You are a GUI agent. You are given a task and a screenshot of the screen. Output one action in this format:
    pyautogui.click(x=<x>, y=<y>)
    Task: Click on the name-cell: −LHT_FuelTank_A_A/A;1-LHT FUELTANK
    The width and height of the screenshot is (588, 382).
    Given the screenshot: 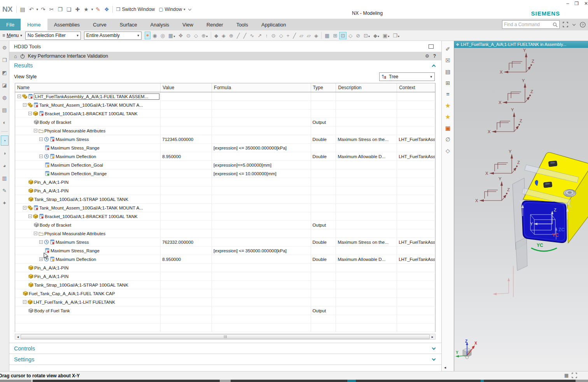 What is the action you would take?
    pyautogui.click(x=88, y=302)
    